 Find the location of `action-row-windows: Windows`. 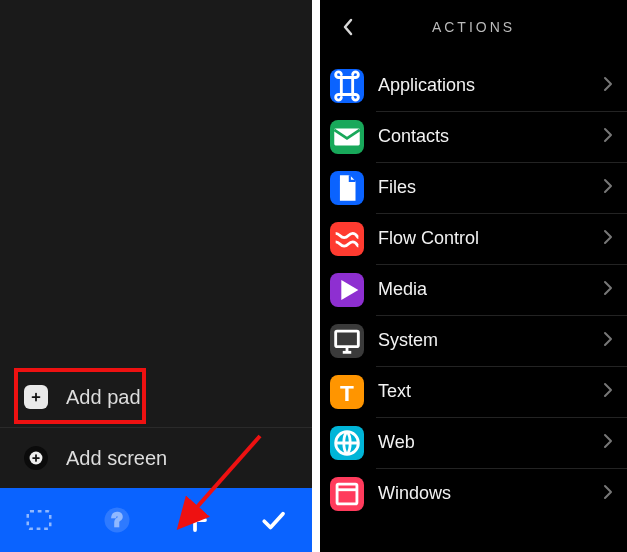

action-row-windows: Windows is located at coordinates (474, 494).